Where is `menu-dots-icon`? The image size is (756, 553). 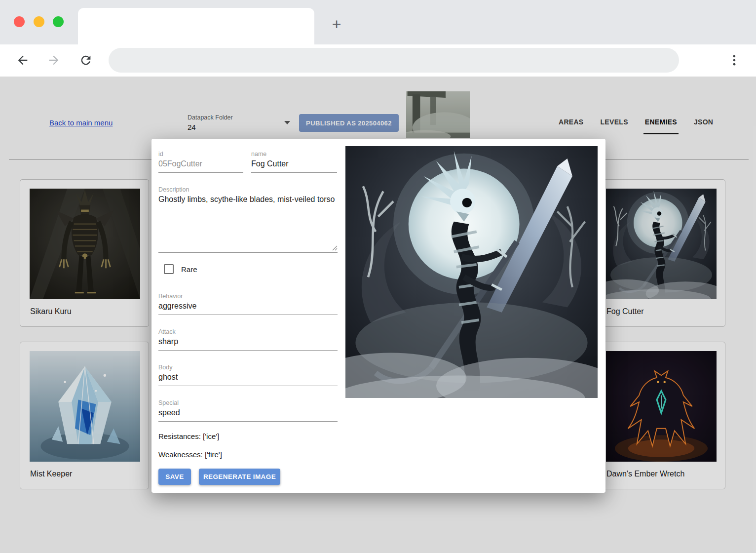
menu-dots-icon is located at coordinates (734, 60).